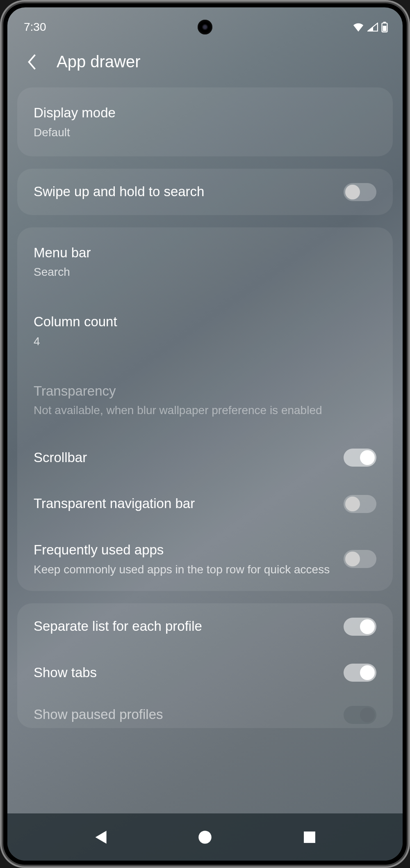 The width and height of the screenshot is (410, 868). Describe the element at coordinates (184, 715) in the screenshot. I see `setting-title: Show paused profiles` at that location.